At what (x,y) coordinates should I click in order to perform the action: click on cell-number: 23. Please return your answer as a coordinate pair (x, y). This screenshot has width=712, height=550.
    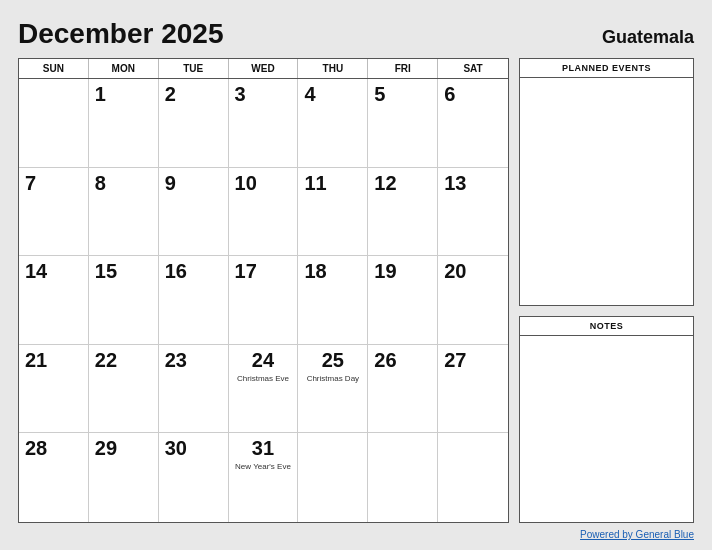
    Looking at the image, I should click on (194, 360).